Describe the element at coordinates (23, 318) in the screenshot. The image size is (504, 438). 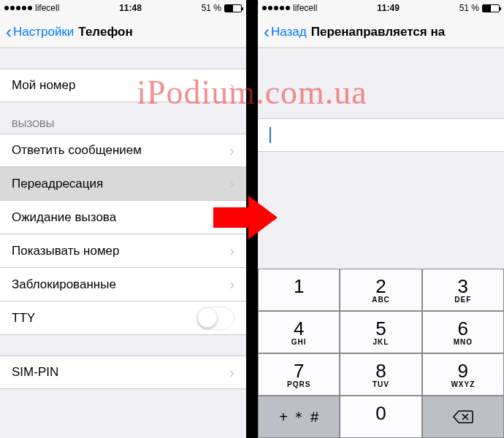
I see `row-label: TTY` at that location.